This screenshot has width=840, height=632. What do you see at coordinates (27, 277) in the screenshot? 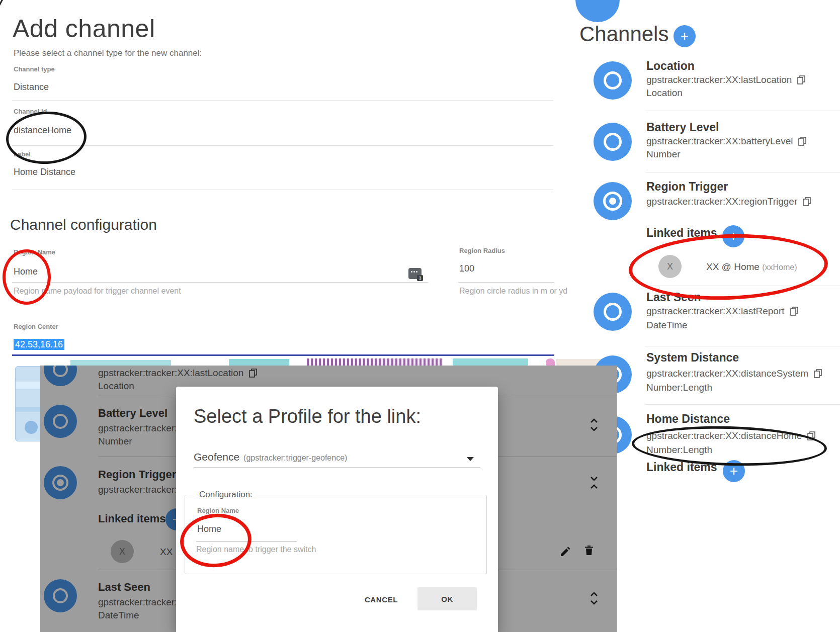
I see `annotation-red-circle-region-name` at bounding box center [27, 277].